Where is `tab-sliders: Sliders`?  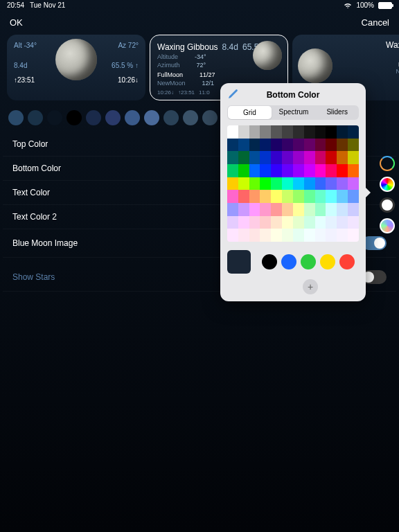
tab-sliders: Sliders is located at coordinates (337, 112).